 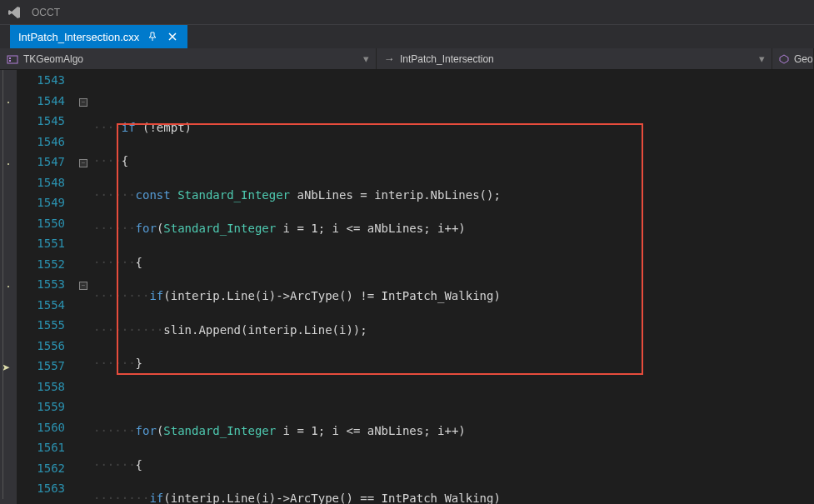 What do you see at coordinates (407, 12) in the screenshot?
I see `title-bar: OCCT` at bounding box center [407, 12].